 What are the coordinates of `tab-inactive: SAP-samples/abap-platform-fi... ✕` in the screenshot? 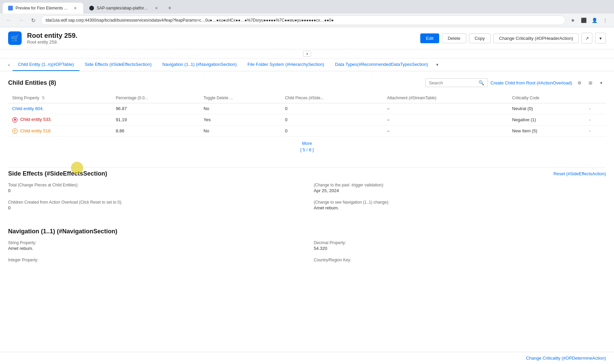 It's located at (124, 8).